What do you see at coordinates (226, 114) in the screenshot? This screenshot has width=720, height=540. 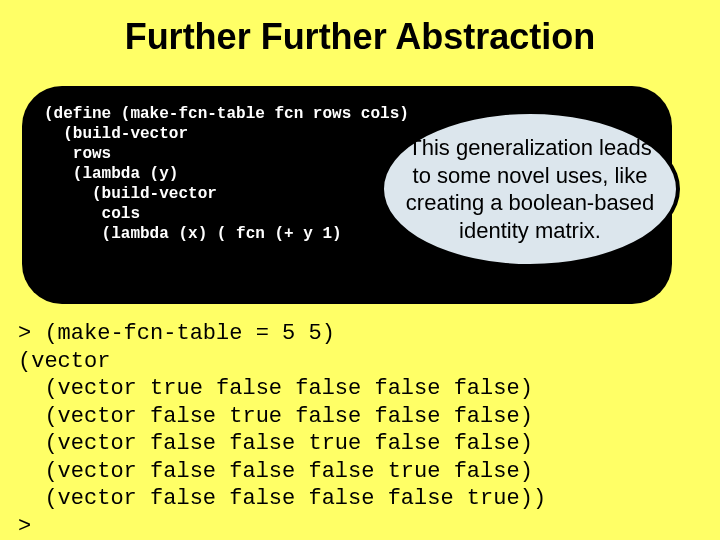 I see `code-line: (define (make-fcn-table fcn rows cols)` at bounding box center [226, 114].